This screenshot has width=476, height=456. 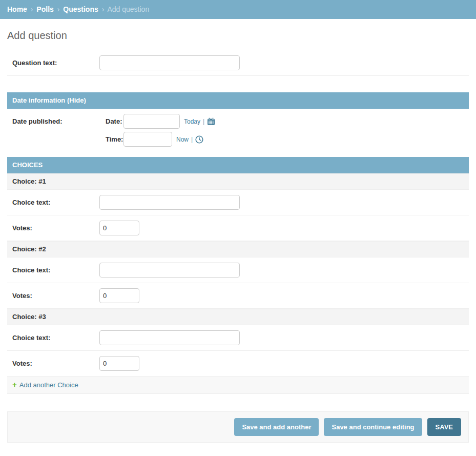 I want to click on choice-1-votes-row: Votes:, so click(x=238, y=228).